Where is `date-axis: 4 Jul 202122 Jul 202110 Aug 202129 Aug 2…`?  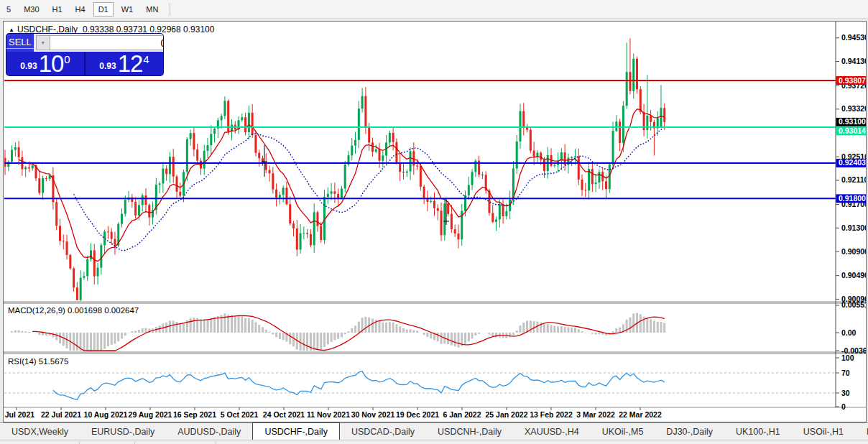
date-axis: 4 Jul 202122 Jul 202110 Aug 202129 Aug 2… is located at coordinates (333, 413).